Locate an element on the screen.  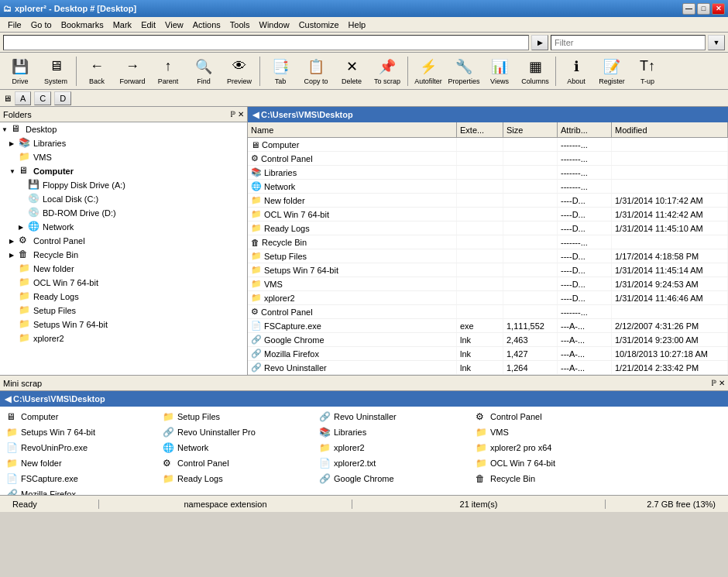
scrap-item: 🔗Google Chrome is located at coordinates (393, 479).